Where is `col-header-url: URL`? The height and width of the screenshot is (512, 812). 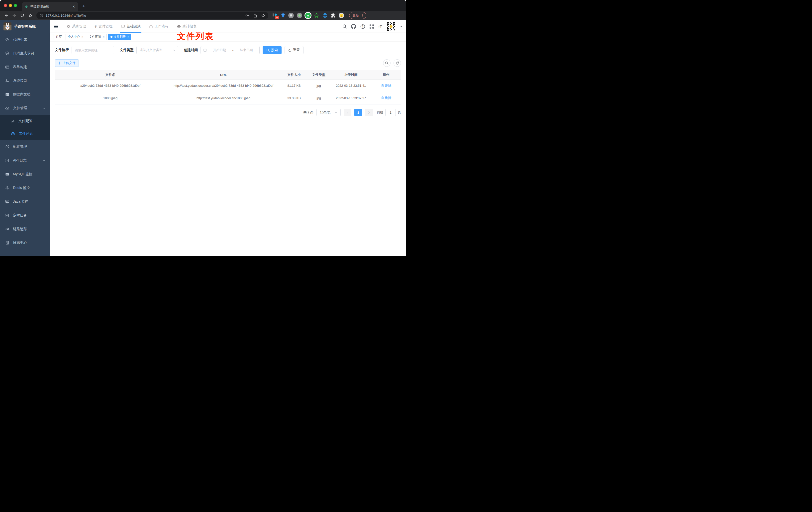
col-header-url: URL is located at coordinates (223, 75).